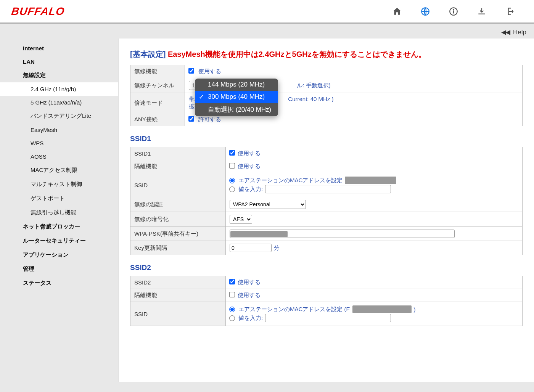 The height and width of the screenshot is (392, 534). I want to click on sidebar-item-10: マルチキャスト制御, so click(59, 185).